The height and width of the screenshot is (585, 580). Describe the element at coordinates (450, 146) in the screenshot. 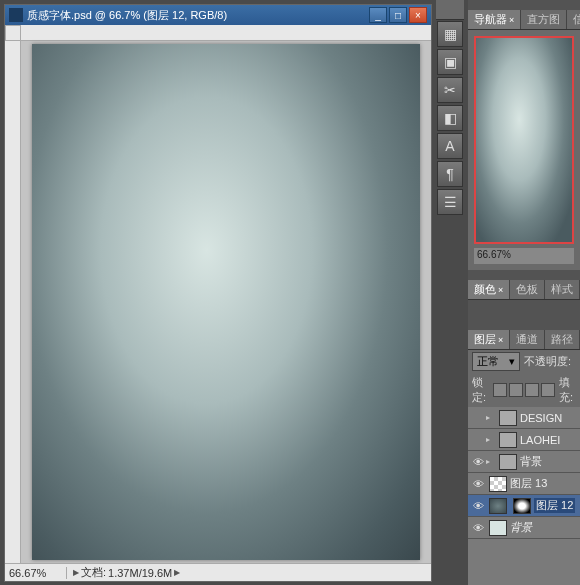

I see `tool-icon-4: A` at that location.